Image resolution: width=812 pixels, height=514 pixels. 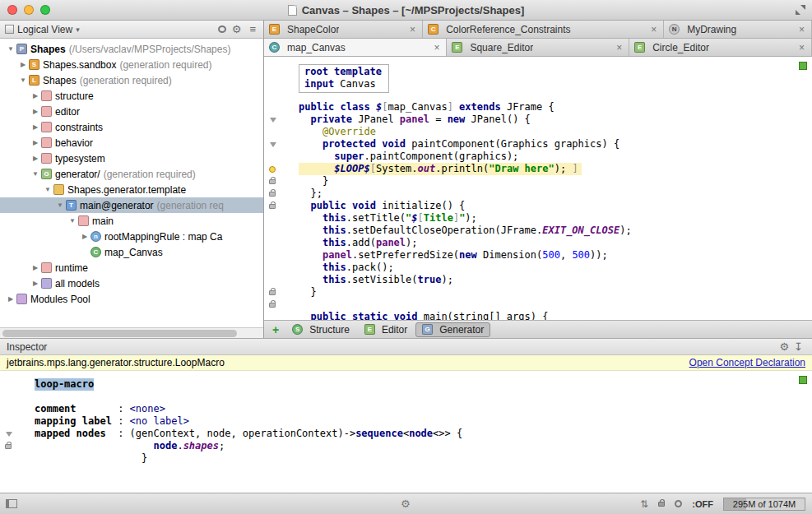 What do you see at coordinates (462, 169) in the screenshot?
I see `code-token: .println(` at bounding box center [462, 169].